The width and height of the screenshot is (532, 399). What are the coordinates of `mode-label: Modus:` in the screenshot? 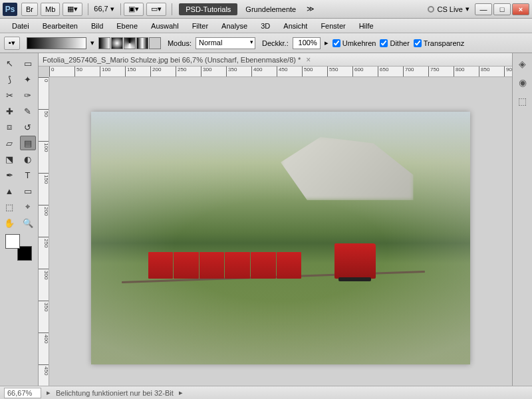 It's located at (180, 43).